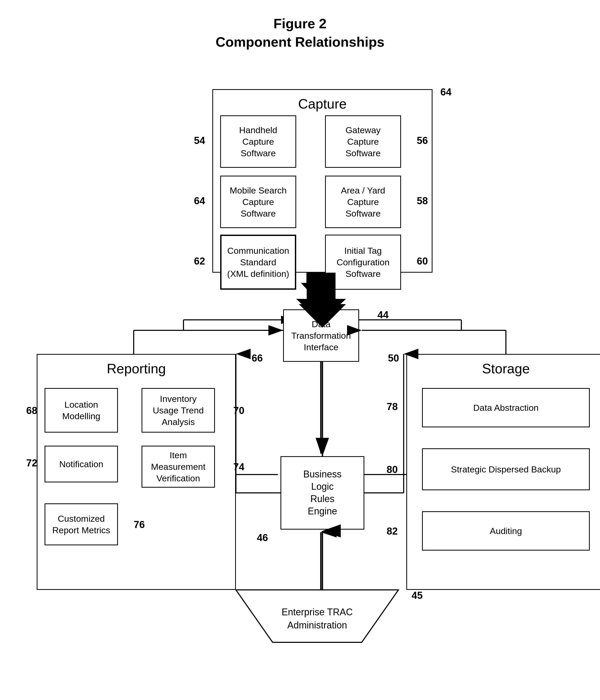 The width and height of the screenshot is (600, 700). What do you see at coordinates (81, 464) in the screenshot?
I see `box-notification: Notification` at bounding box center [81, 464].